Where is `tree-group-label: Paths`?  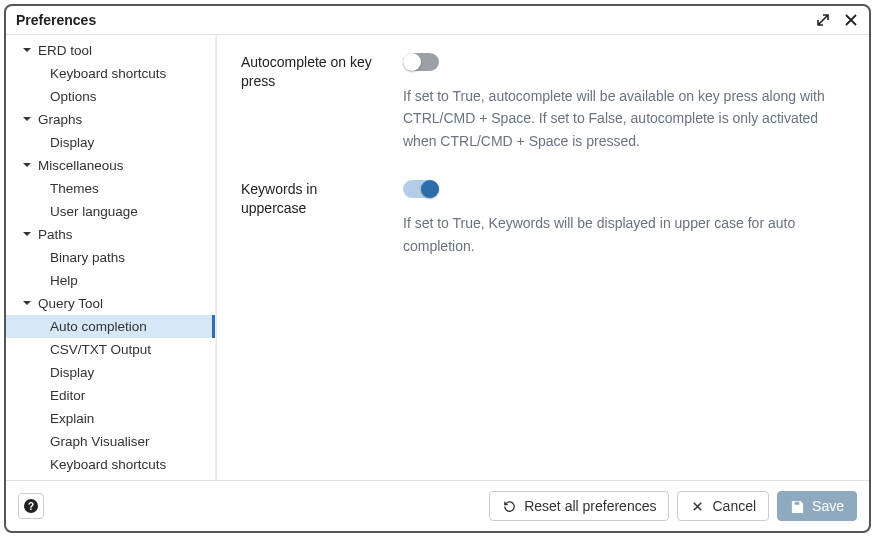 tree-group-label: Paths is located at coordinates (56, 234).